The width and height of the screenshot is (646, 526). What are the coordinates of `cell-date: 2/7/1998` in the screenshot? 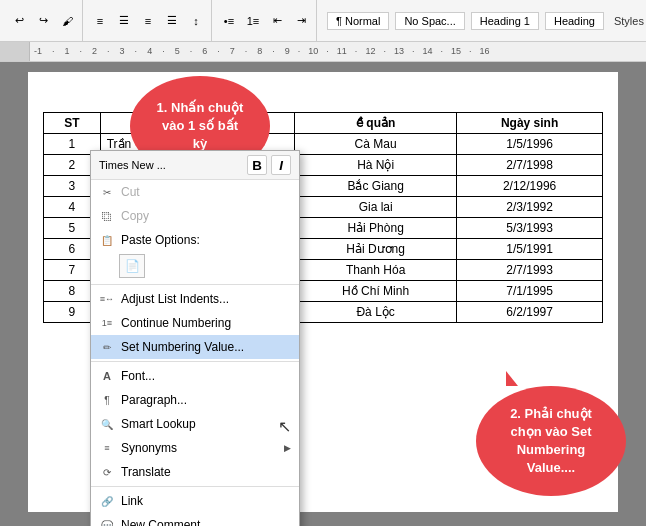 It's located at (530, 166).